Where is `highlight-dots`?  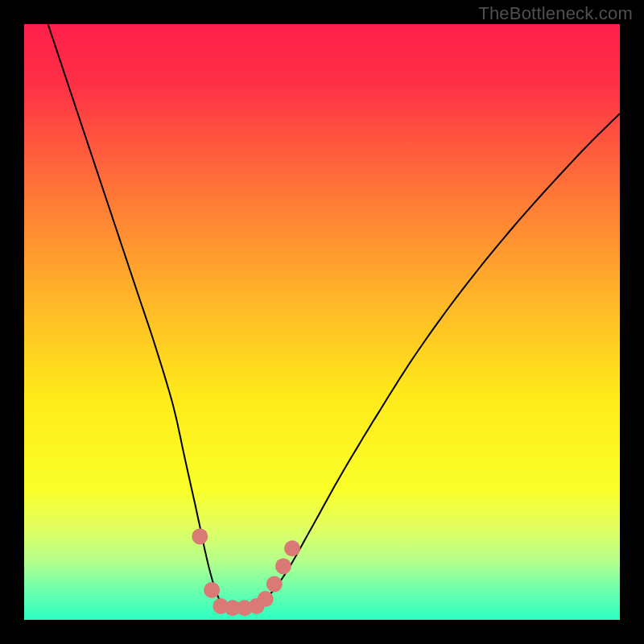
highlight-dots is located at coordinates (246, 572).